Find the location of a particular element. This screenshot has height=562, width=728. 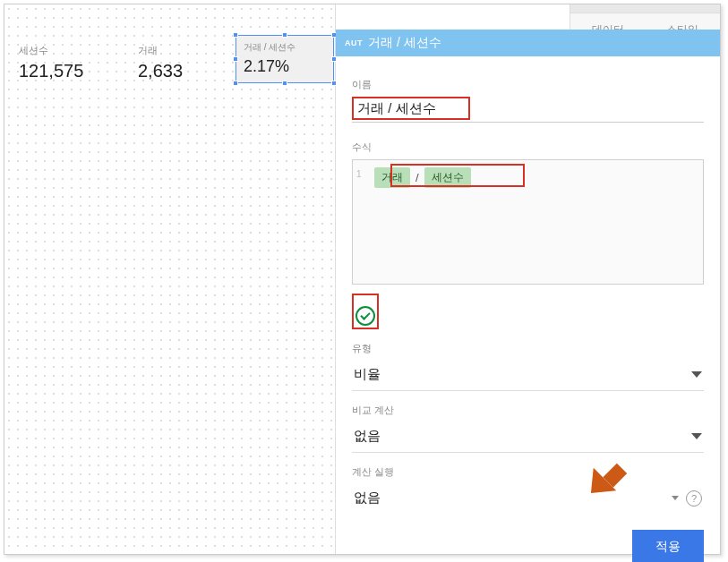

apply-button: 적용 is located at coordinates (668, 546).